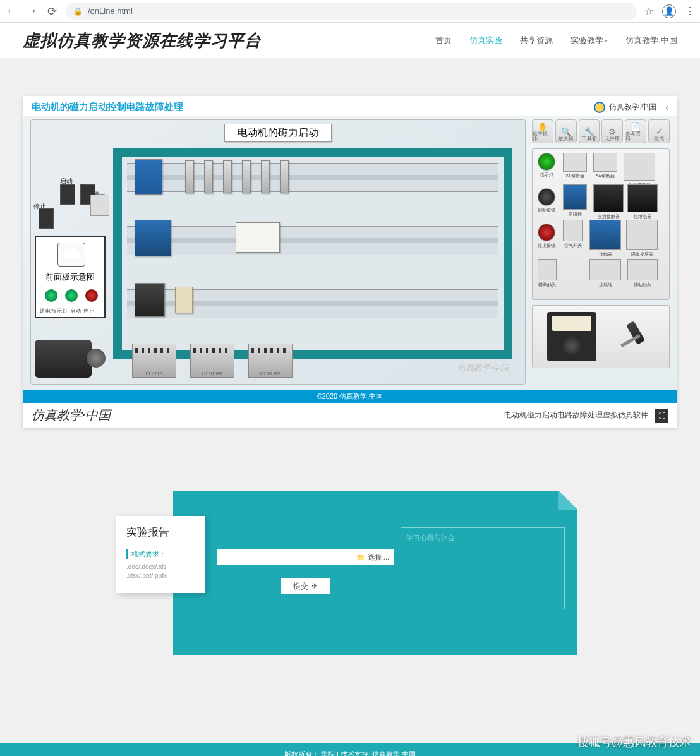 Image resolution: width=700 pixels, height=756 pixels. What do you see at coordinates (605, 239) in the screenshot?
I see `part-km: 接触器` at bounding box center [605, 239].